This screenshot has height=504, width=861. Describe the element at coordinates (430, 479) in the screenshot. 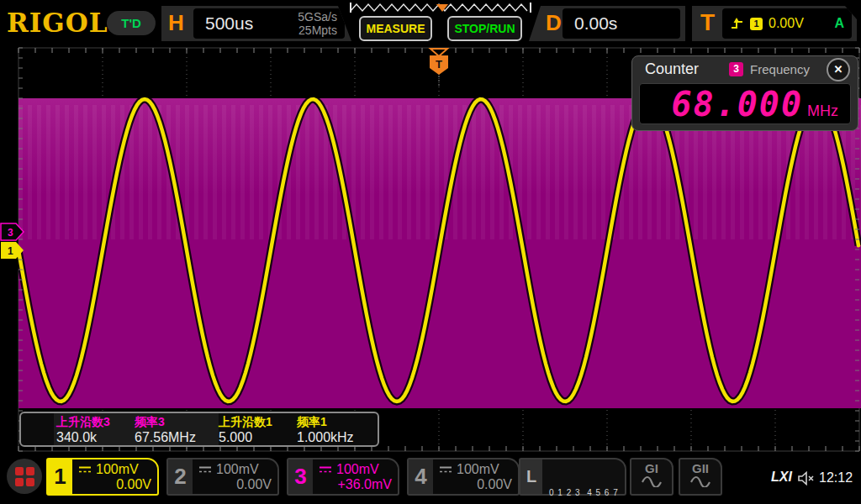

I see `status-bar: 1100mV0.00V2100mV0.00V3100mV+36.0mV4100m…` at that location.